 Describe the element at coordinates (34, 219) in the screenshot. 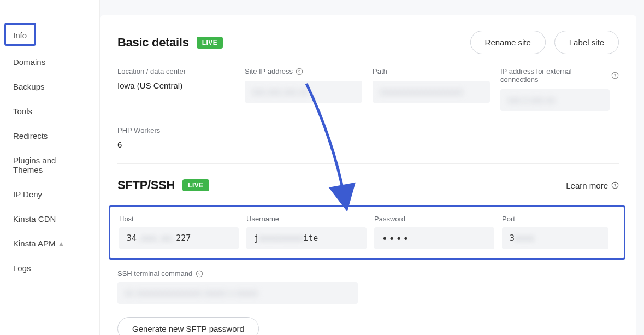

I see `nav-label: Kinsta CDN` at that location.